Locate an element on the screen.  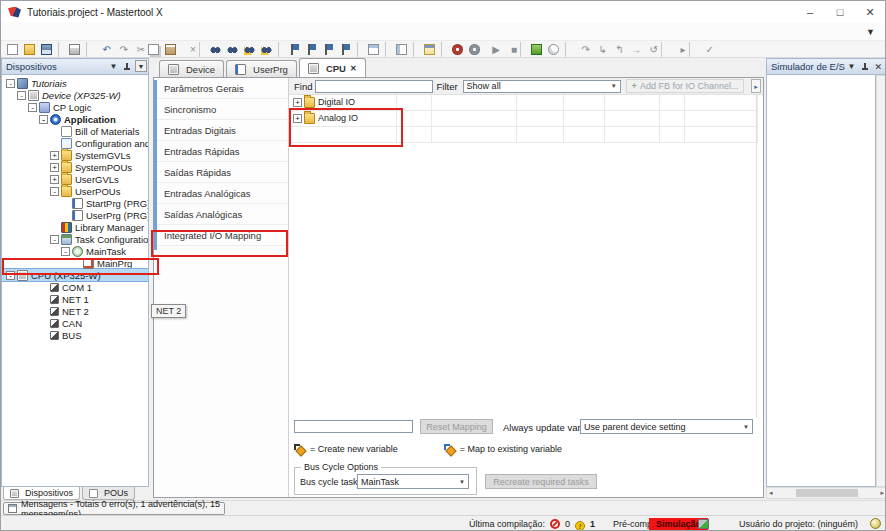
tree-item: - UserPOUs is located at coordinates (75, 191).